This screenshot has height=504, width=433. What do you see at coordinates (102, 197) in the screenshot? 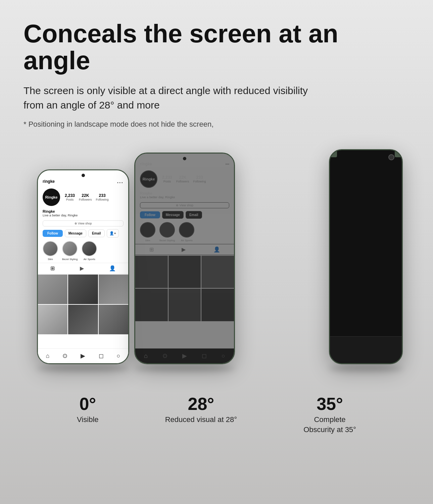
I see `ig-following-stat: 233 Following` at bounding box center [102, 197].